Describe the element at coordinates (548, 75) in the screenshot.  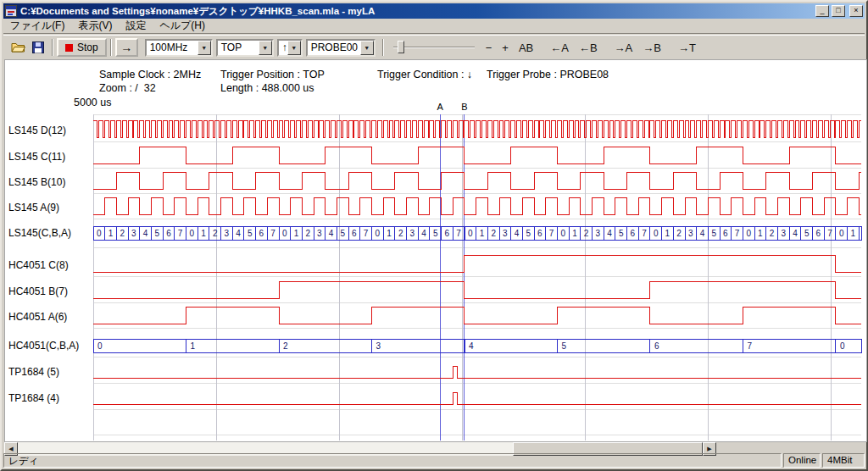
I see `trigger-probe-info: Trigger Probe : PROBE08` at that location.